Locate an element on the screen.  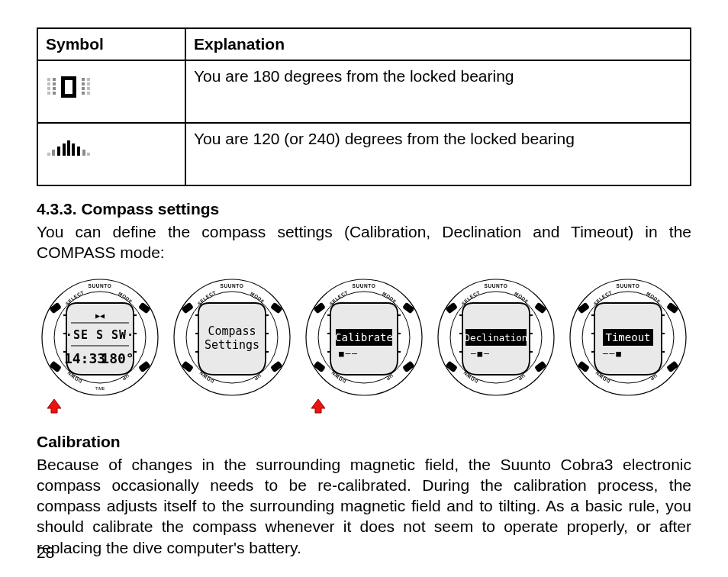
section-433-title: 4.3.3. Compass settings is located at coordinates (364, 209).